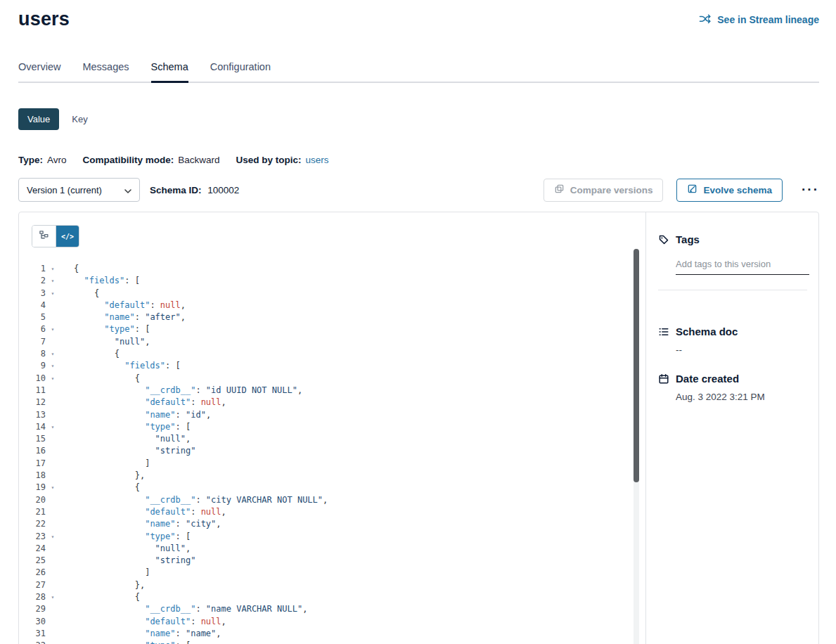  I want to click on code-line: 18 },, so click(332, 475).